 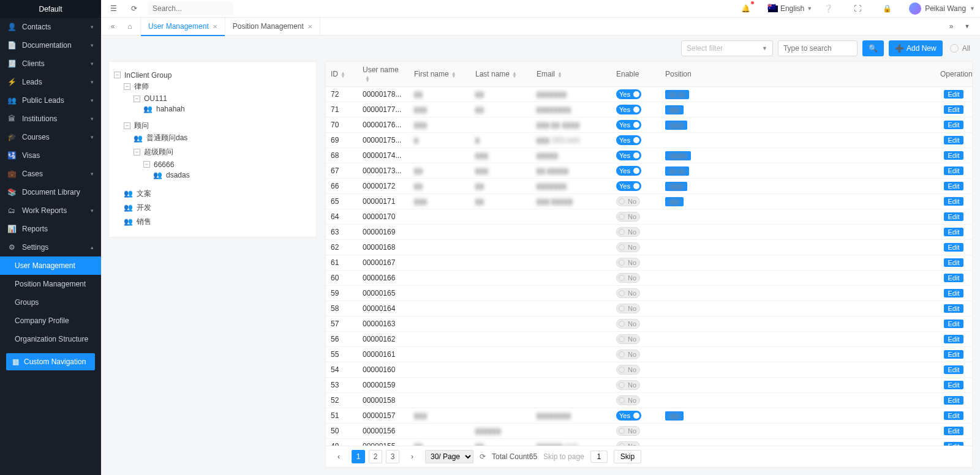 I want to click on sidebar-item-leads: ⚡ Leads ▾, so click(x=50, y=82).